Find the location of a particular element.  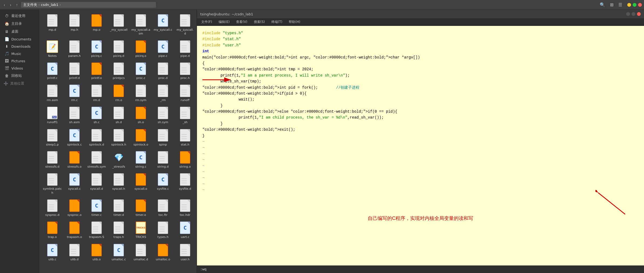

file-item: types.h is located at coordinates (163, 230).